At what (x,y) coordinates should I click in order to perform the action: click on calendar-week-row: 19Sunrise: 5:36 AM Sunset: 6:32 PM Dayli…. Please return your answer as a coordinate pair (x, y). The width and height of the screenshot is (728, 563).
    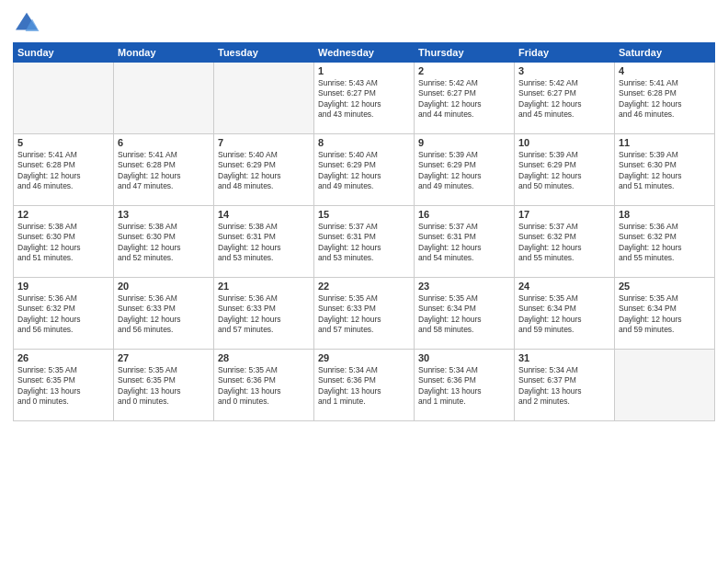
    Looking at the image, I should click on (364, 314).